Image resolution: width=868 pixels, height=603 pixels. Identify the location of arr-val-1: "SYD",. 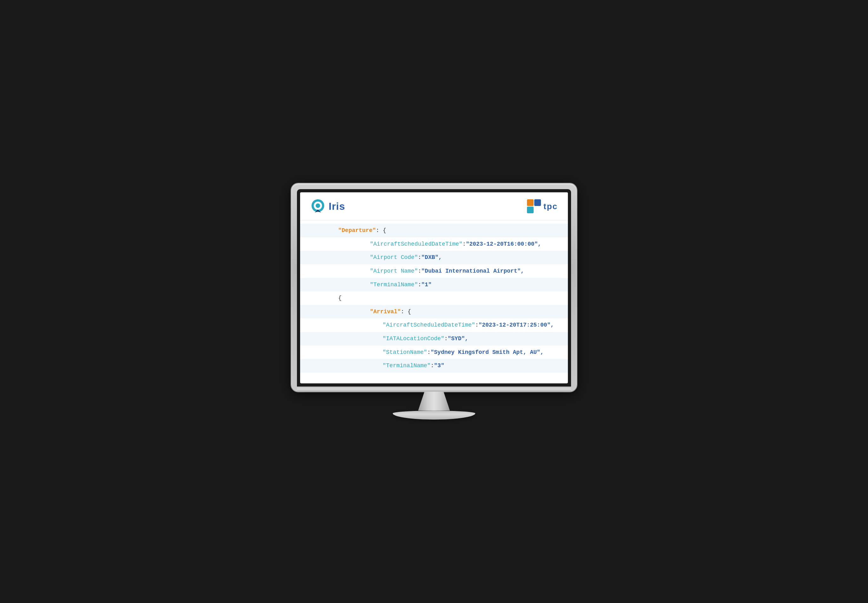
(458, 339).